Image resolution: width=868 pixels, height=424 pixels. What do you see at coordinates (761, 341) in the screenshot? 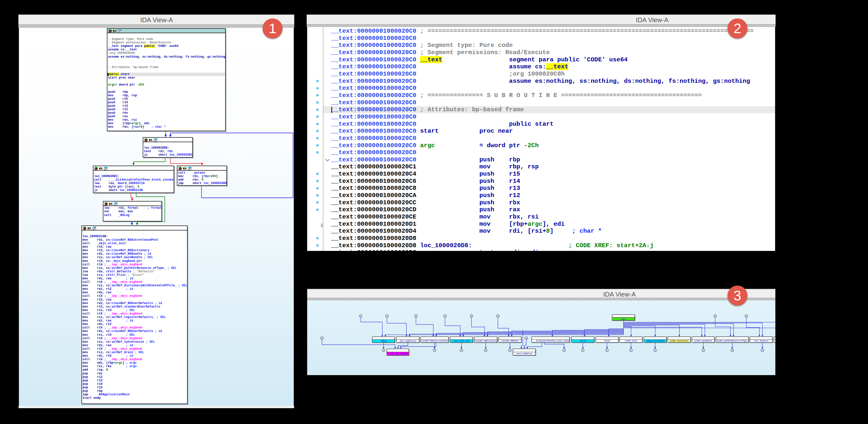
I see `svg-text: cfstr_Defaults` at bounding box center [761, 341].